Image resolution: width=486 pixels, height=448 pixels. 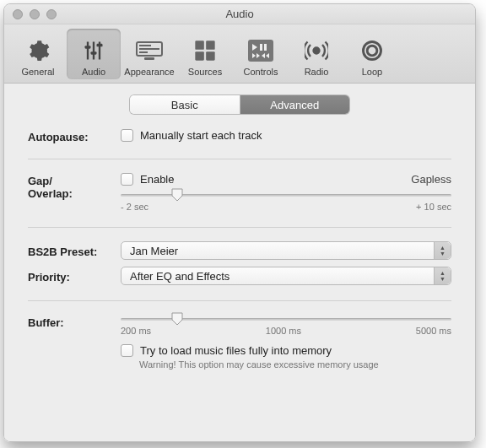 What do you see at coordinates (286, 251) in the screenshot?
I see `select-bs2b: Jan Meier ▲▼` at bounding box center [286, 251].